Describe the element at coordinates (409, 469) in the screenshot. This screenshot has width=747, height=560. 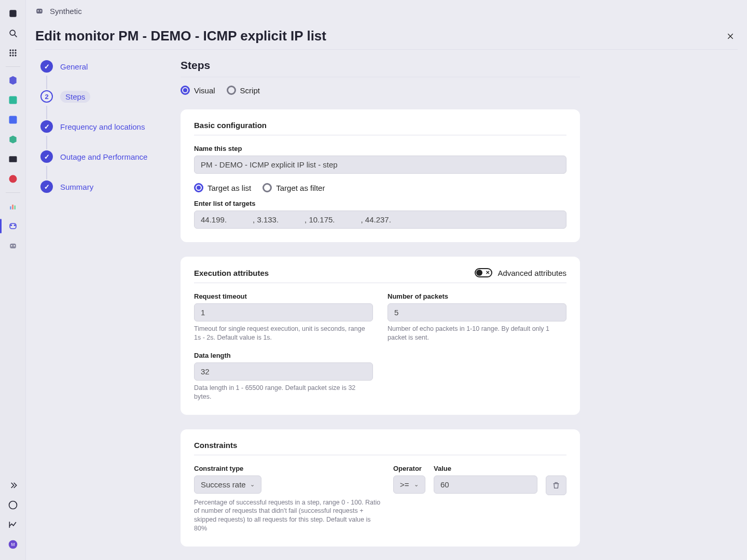
I see `field-label: Operator` at that location.